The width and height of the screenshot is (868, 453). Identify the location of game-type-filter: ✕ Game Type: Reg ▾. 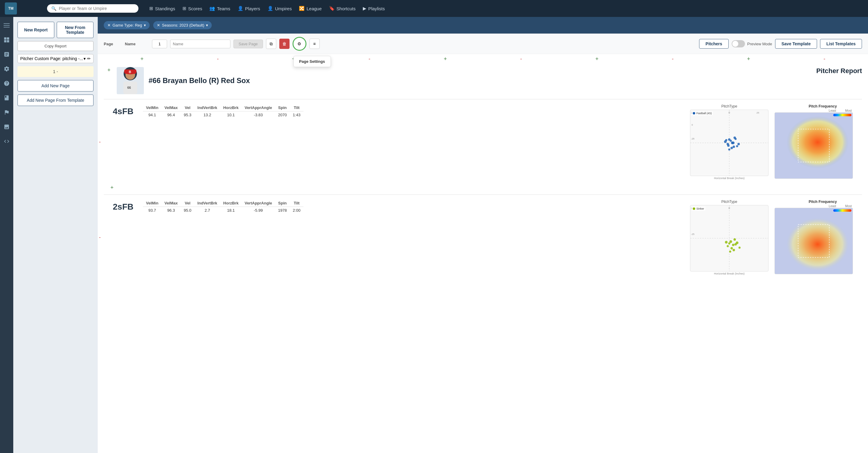
(127, 25).